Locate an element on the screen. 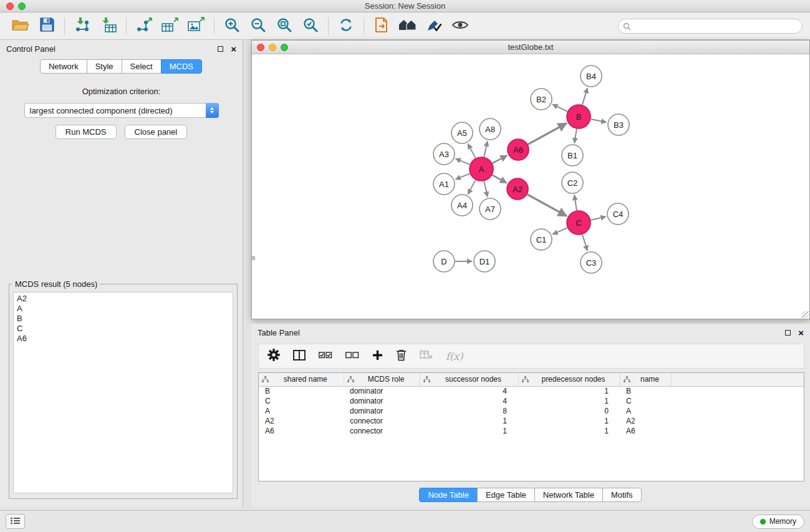 The height and width of the screenshot is (532, 810). node-A1: A1 is located at coordinates (444, 184).